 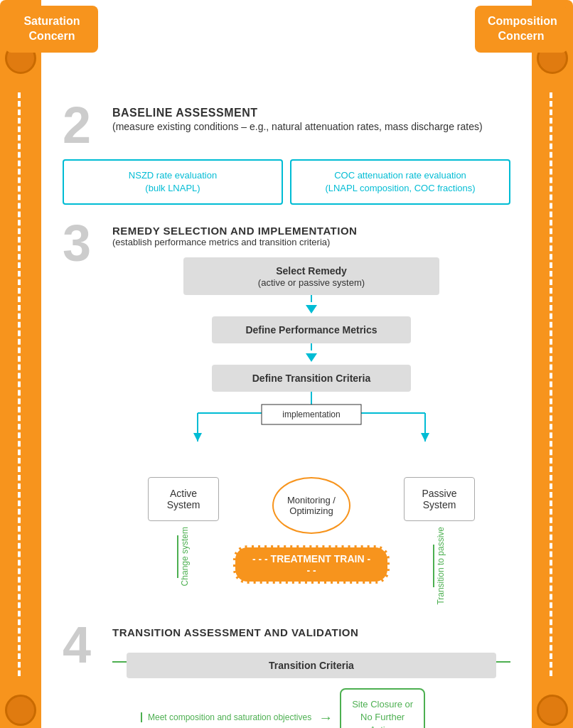 I want to click on active-system-label: ActiveSystem, so click(x=183, y=499).